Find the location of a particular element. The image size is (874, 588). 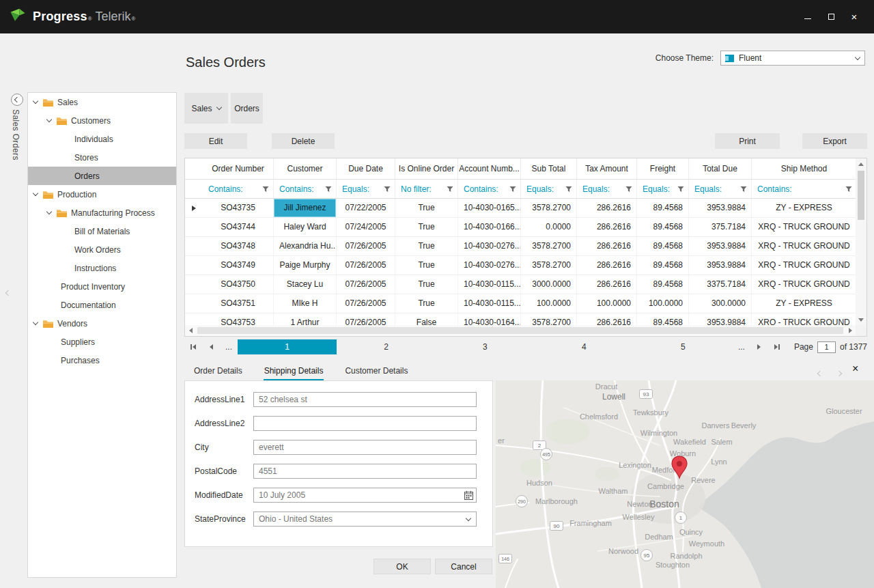

grid-vertical-scrollbar is located at coordinates (861, 242).